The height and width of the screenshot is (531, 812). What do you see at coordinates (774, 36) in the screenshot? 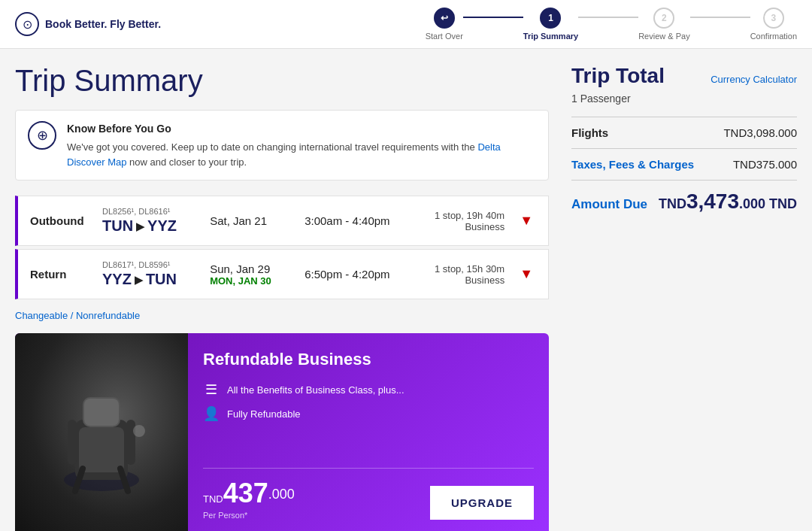
I see `step-label-3: Confirmation` at bounding box center [774, 36].